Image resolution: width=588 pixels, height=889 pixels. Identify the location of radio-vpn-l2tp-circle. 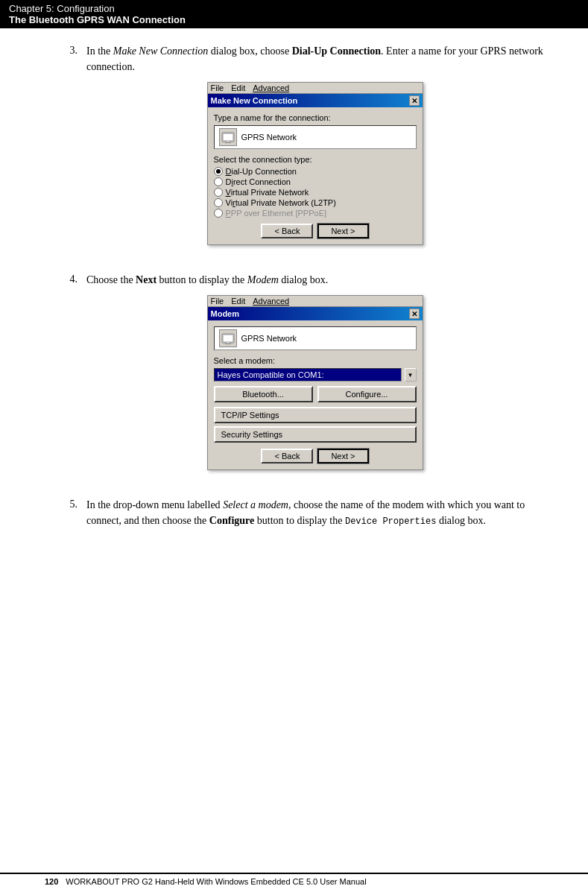
(218, 203).